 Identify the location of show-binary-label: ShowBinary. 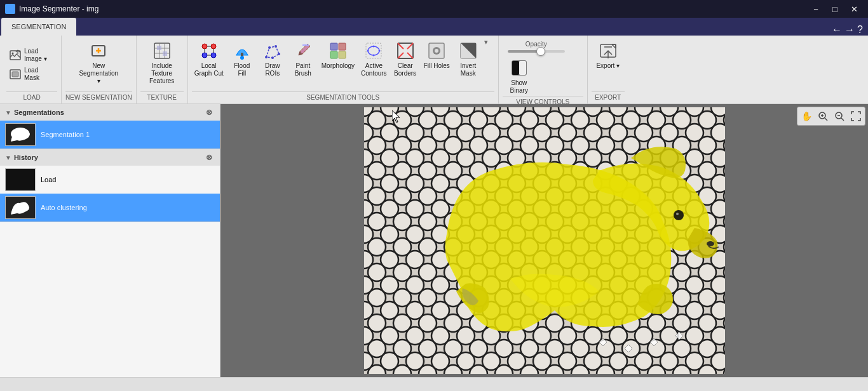
(519, 87).